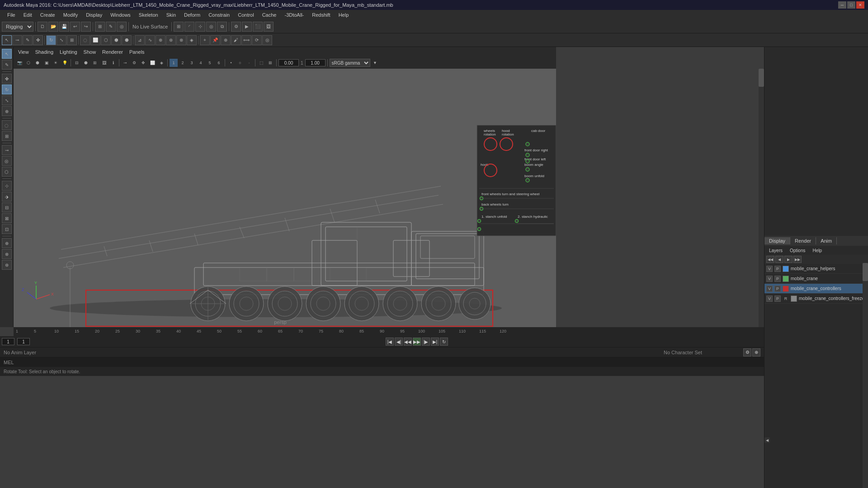 This screenshot has width=868, height=488. Describe the element at coordinates (778, 289) in the screenshot. I see `layer-p-controllers: P` at that location.